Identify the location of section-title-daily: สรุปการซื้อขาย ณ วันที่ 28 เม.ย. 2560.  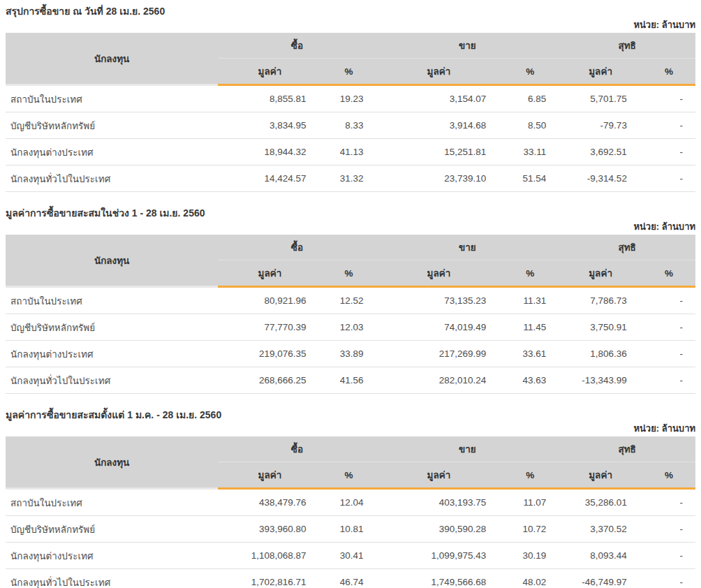
(350, 11).